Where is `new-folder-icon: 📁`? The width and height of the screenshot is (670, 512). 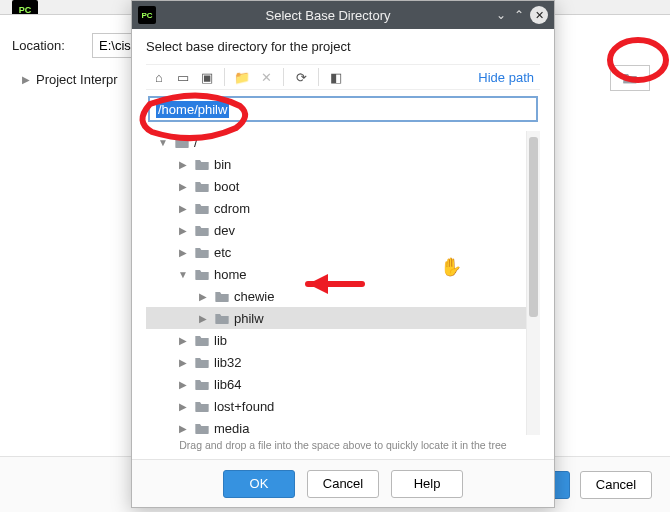
new-folder-icon: 📁 is located at coordinates (242, 77).